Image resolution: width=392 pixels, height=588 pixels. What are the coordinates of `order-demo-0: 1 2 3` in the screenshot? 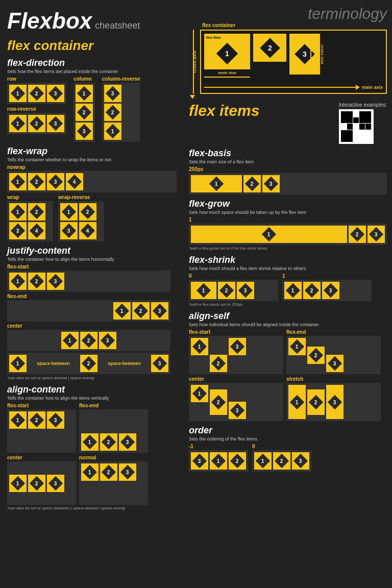 It's located at (282, 461).